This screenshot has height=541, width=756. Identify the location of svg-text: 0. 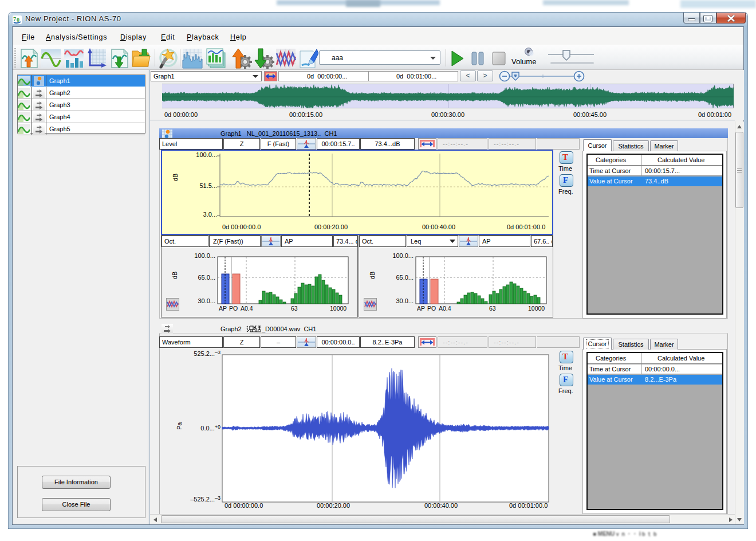
(18, 19).